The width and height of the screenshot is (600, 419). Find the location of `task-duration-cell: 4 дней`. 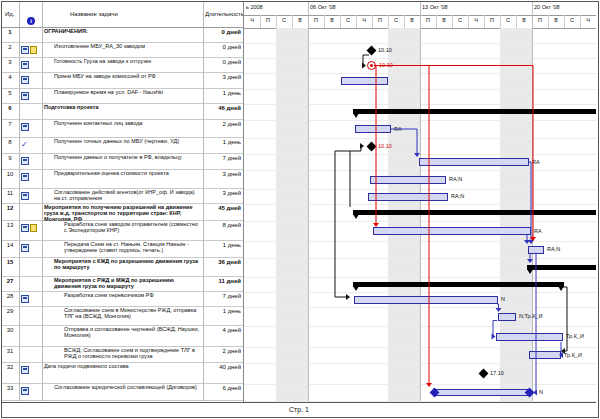

task-duration-cell: 4 дней is located at coordinates (223, 330).